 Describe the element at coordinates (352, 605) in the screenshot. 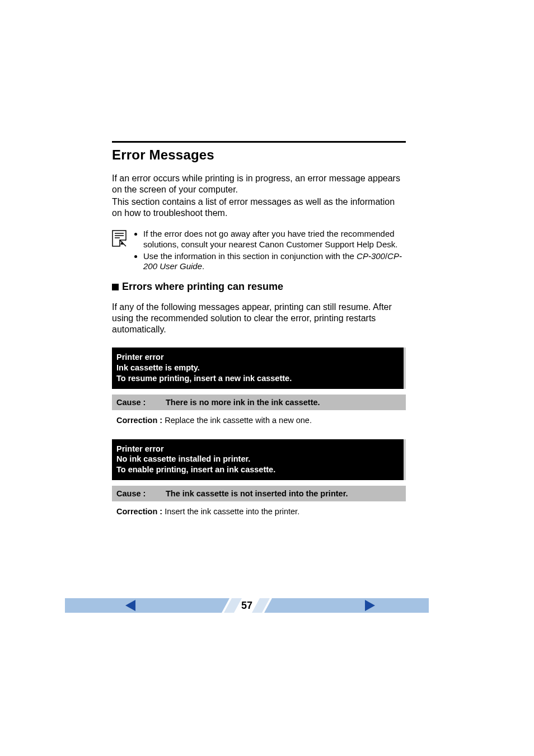

I see `footer-bar-right` at that location.